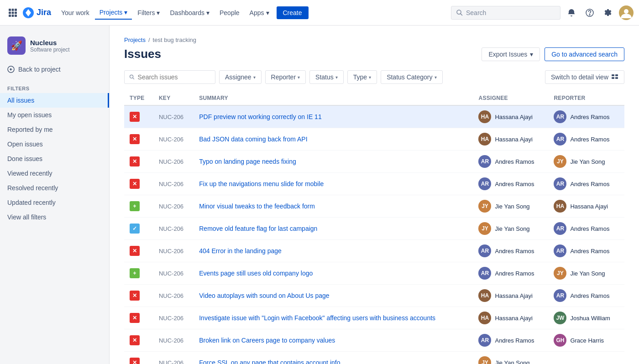 This screenshot has height=364, width=639. I want to click on create-button: Create, so click(293, 13).